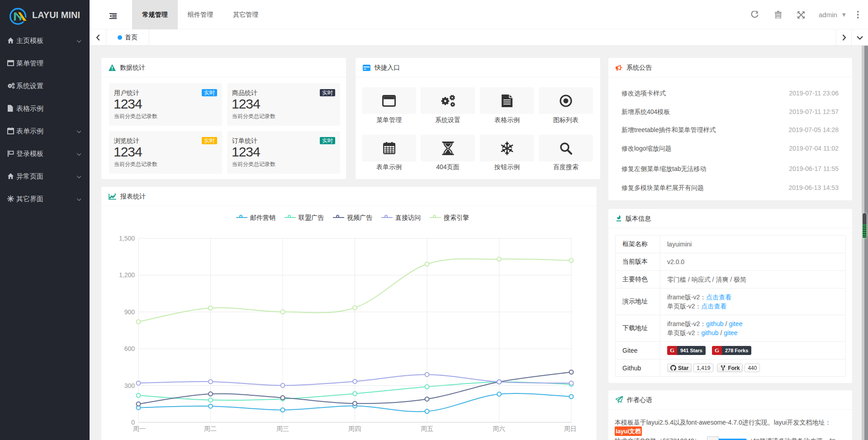 The height and width of the screenshot is (440, 868). I want to click on svg-text: 周五, so click(427, 429).